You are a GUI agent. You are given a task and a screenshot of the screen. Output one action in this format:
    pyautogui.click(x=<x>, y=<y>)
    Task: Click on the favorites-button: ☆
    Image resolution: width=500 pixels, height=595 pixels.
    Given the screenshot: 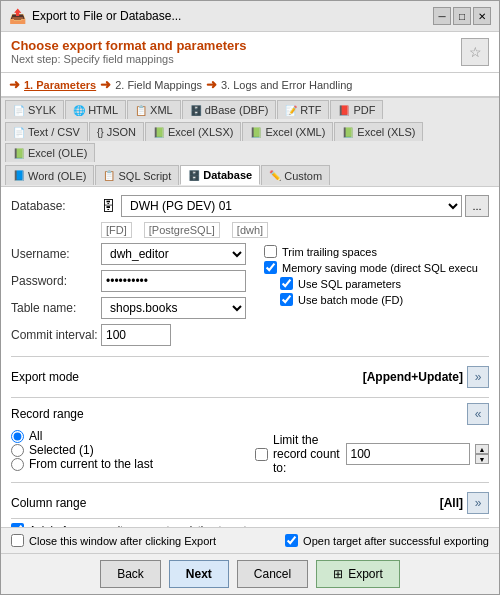 What is the action you would take?
    pyautogui.click(x=475, y=52)
    